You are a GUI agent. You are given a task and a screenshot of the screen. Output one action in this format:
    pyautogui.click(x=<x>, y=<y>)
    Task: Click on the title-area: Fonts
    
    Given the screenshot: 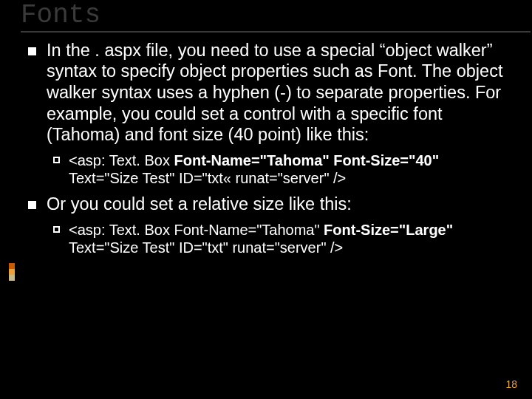 What is the action you would take?
    pyautogui.click(x=266, y=16)
    